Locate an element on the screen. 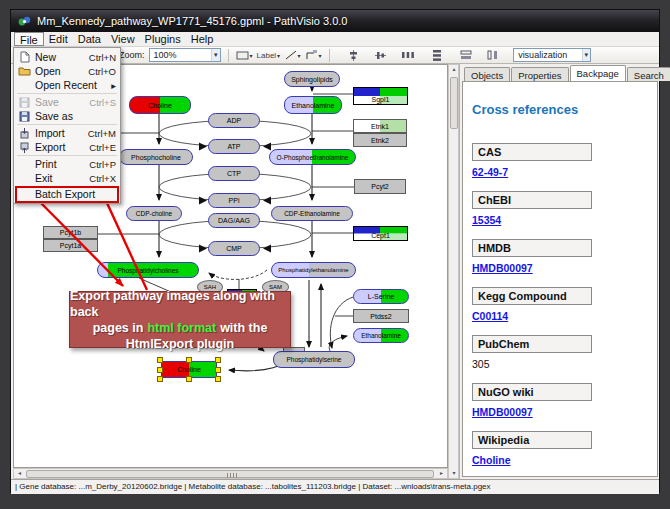 The height and width of the screenshot is (509, 670). node-phosphocholine: Phosphocholine is located at coordinates (156, 157).